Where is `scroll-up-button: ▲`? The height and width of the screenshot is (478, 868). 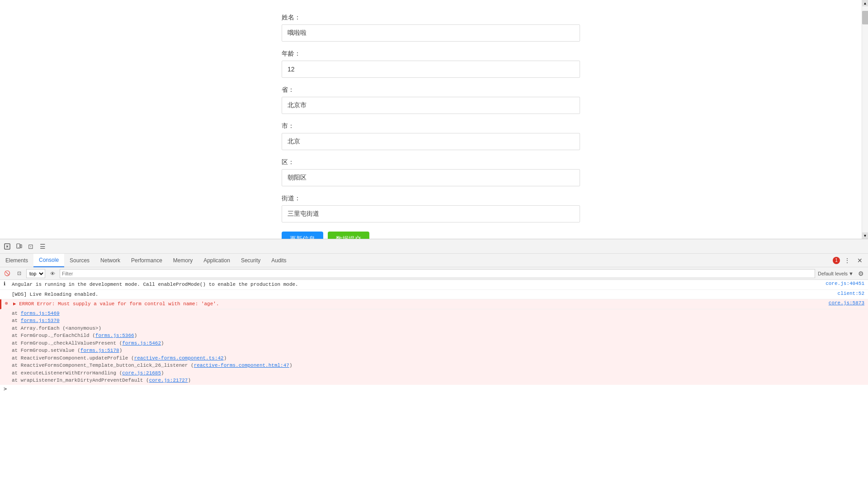
scroll-up-button: ▲ is located at coordinates (865, 3).